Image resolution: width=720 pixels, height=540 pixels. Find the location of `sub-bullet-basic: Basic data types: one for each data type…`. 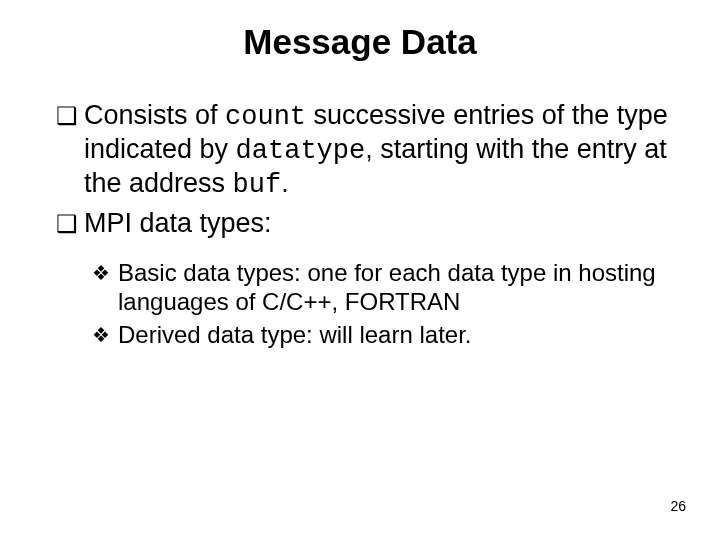

sub-bullet-basic: Basic data types: one for each data type… is located at coordinates (381, 288).